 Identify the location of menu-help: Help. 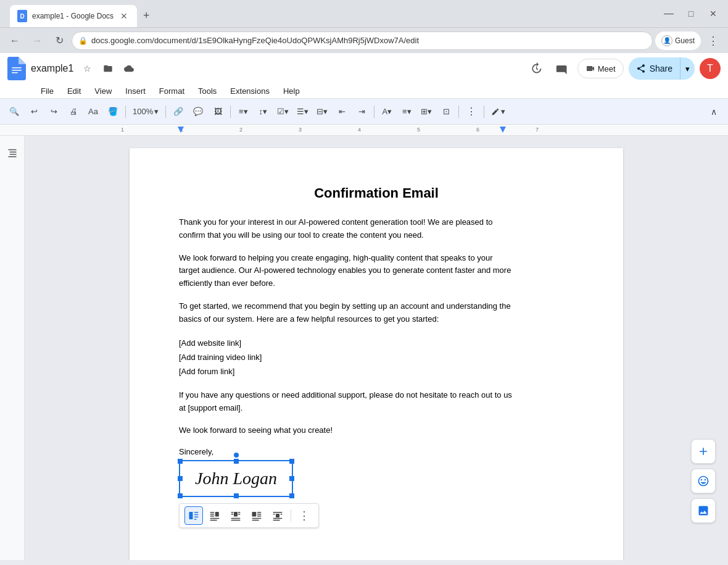
(291, 91).